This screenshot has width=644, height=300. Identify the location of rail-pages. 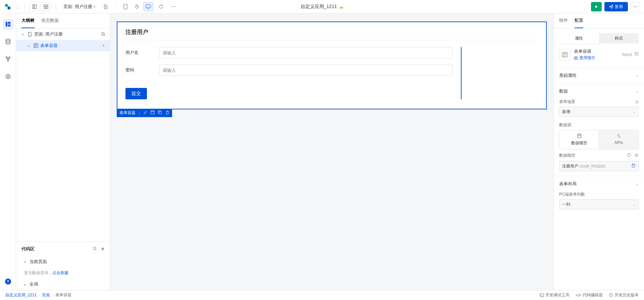
(8, 24).